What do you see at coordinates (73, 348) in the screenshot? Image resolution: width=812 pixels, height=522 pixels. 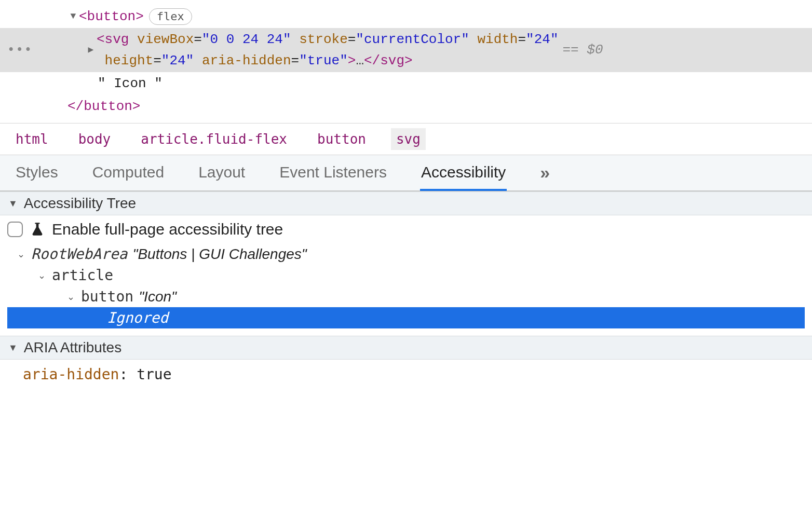 I see `section-title: ARIA Attributes` at bounding box center [73, 348].